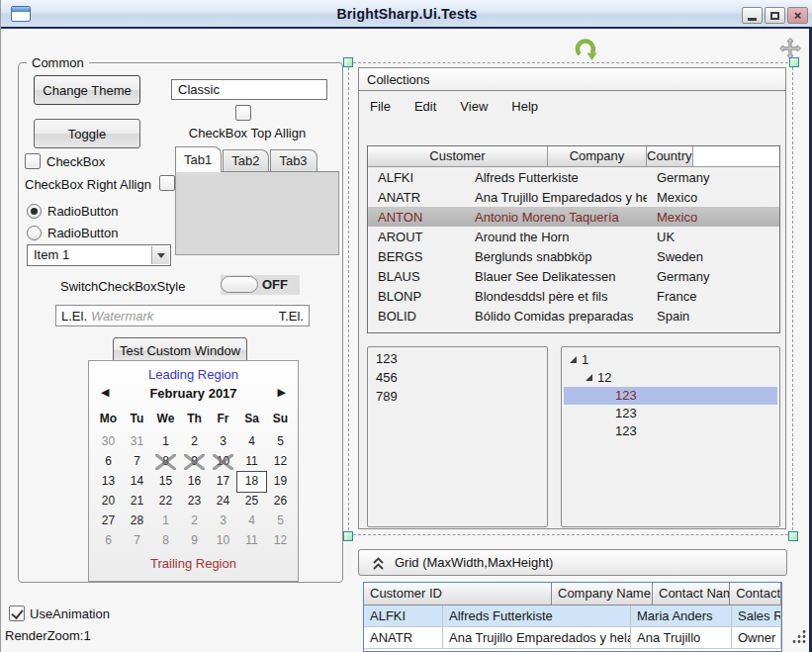 The height and width of the screenshot is (652, 812). I want to click on maximize-button, so click(775, 16).